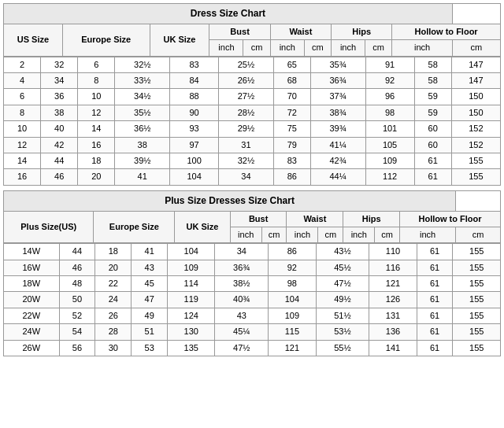 This screenshot has width=504, height=428. Describe the element at coordinates (348, 48) in the screenshot. I see `hips-inch-header: inch` at that location.